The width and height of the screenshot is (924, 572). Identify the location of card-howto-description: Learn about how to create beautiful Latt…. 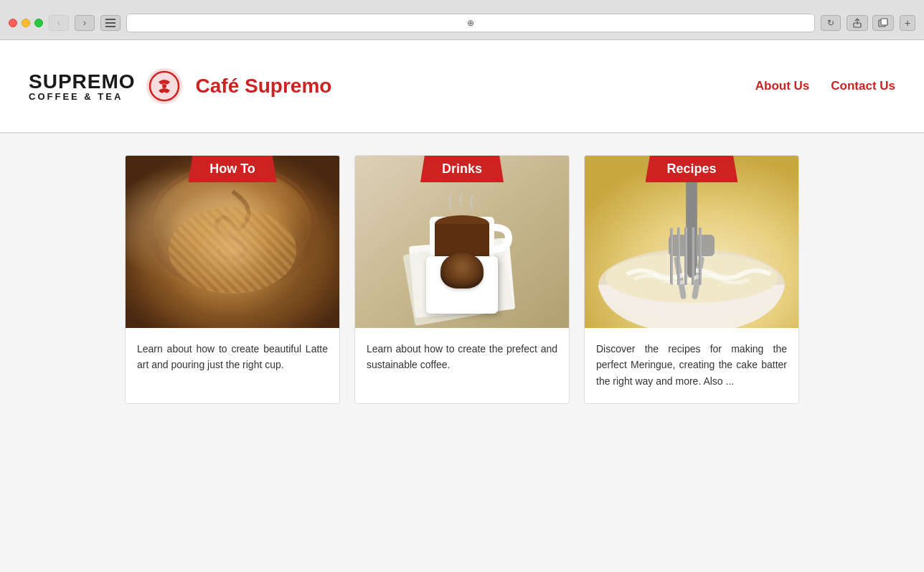
(232, 357).